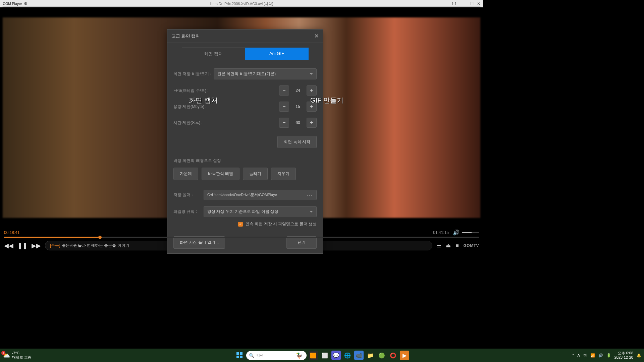  I want to click on folder-path-value: C:\Users\hande\OneDrive\문서\GOMPlaye, so click(242, 195).